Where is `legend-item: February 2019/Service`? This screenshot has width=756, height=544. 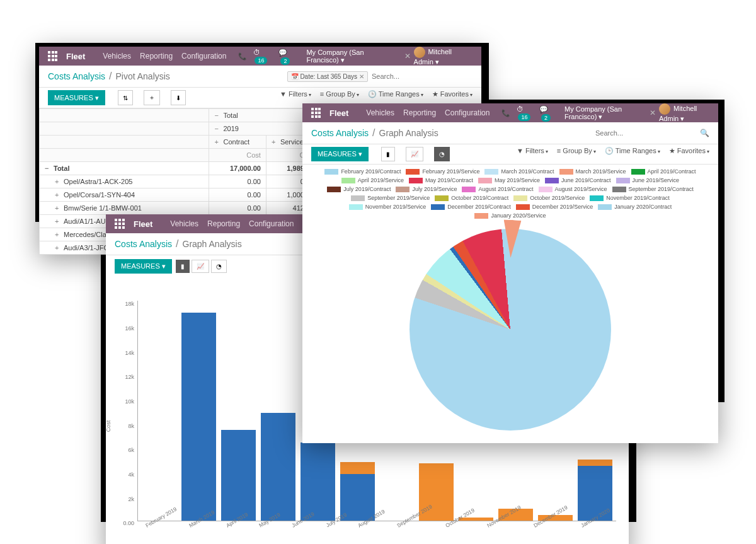 legend-item: February 2019/Service is located at coordinates (442, 171).